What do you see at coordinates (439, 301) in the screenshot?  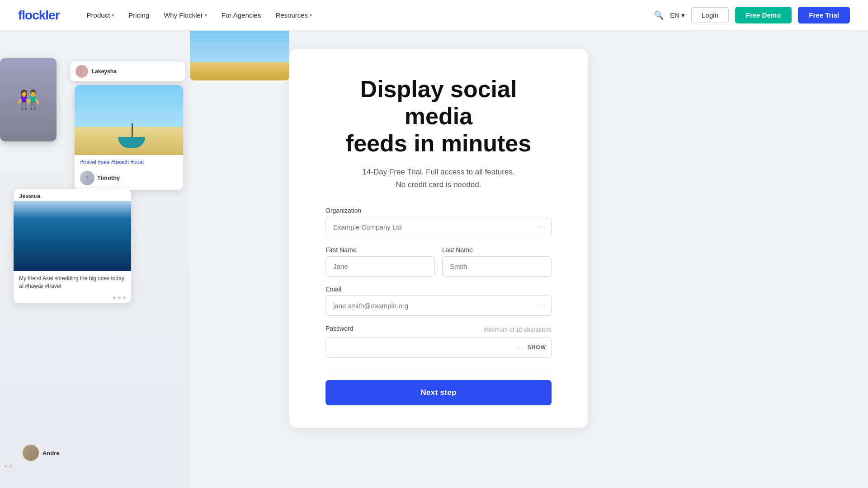 I see `email-field-group: Email ···` at bounding box center [439, 301].